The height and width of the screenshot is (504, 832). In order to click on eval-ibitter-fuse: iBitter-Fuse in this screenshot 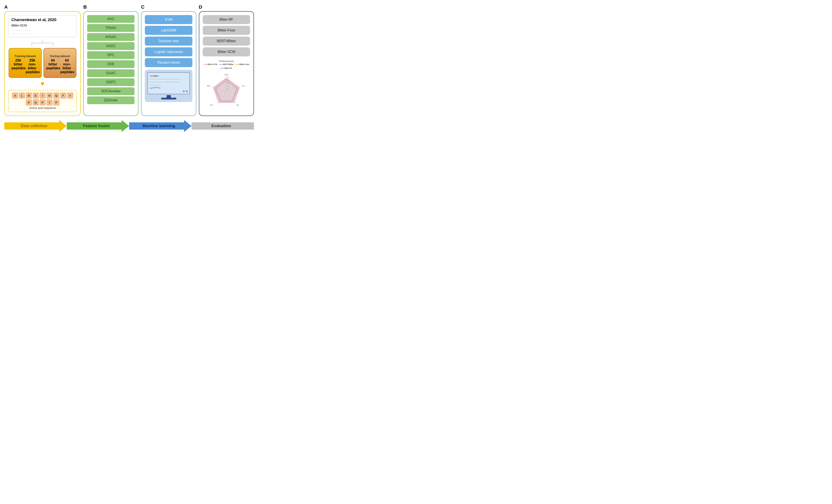, I will do `click(226, 30)`.